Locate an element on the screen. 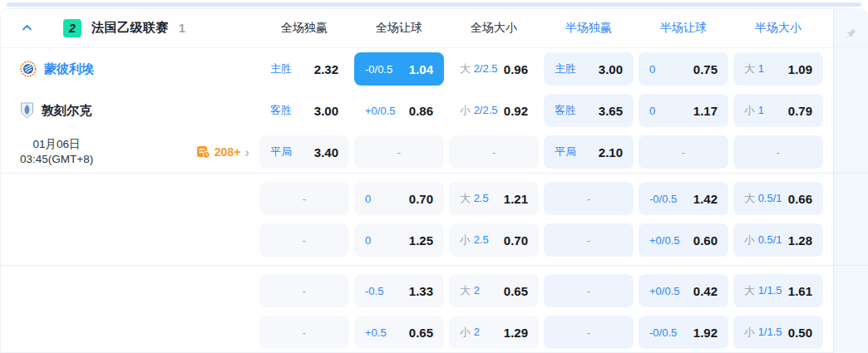 This screenshot has width=868, height=353. odds-value: 0.65 is located at coordinates (515, 291).